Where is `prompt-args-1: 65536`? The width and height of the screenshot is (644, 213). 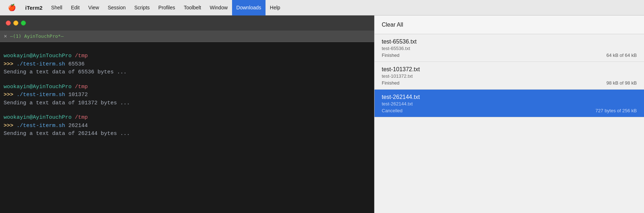
prompt-args-1: 65536 is located at coordinates (76, 64).